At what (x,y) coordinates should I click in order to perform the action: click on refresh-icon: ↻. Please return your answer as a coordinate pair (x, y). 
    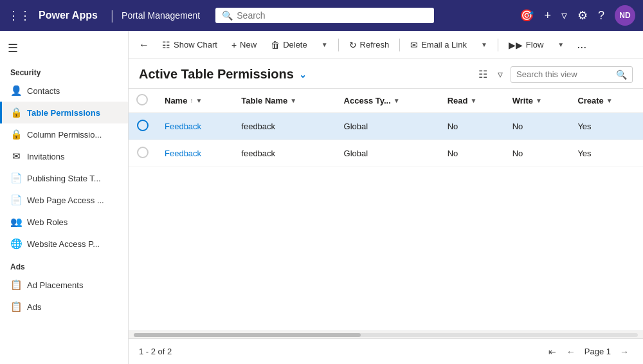
    Looking at the image, I should click on (353, 45).